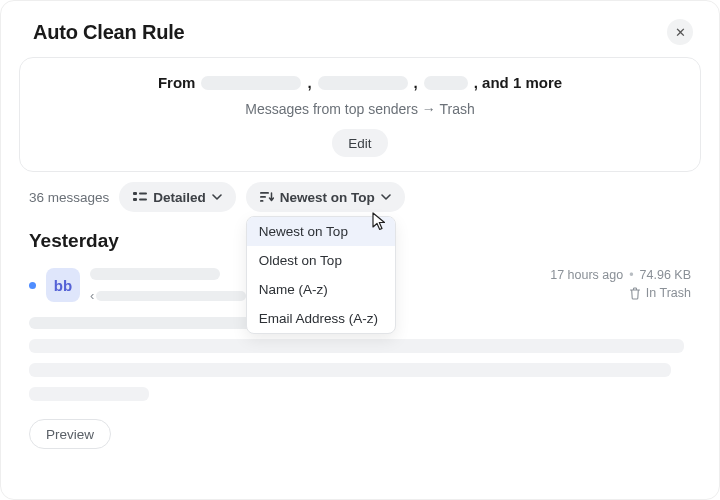  What do you see at coordinates (518, 82) in the screenshot?
I see `and-more-suffix: , and 1 more` at bounding box center [518, 82].